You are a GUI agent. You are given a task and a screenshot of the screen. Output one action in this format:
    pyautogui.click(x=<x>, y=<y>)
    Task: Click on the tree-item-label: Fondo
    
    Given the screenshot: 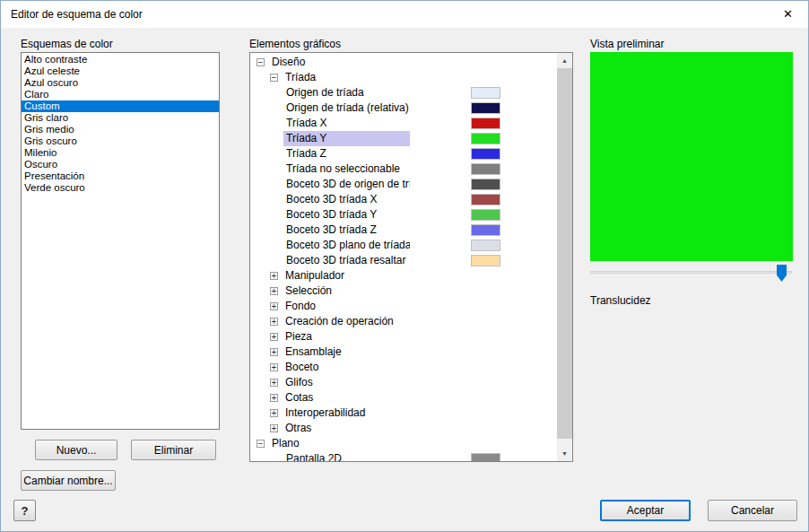 What is the action you would take?
    pyautogui.click(x=300, y=307)
    